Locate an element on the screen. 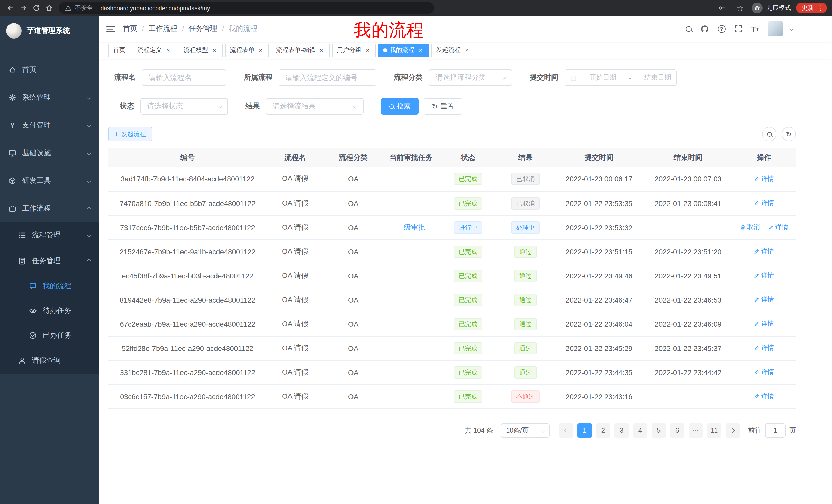 The height and width of the screenshot is (504, 832). sidebar-item-system: 系统管理 is located at coordinates (49, 97).